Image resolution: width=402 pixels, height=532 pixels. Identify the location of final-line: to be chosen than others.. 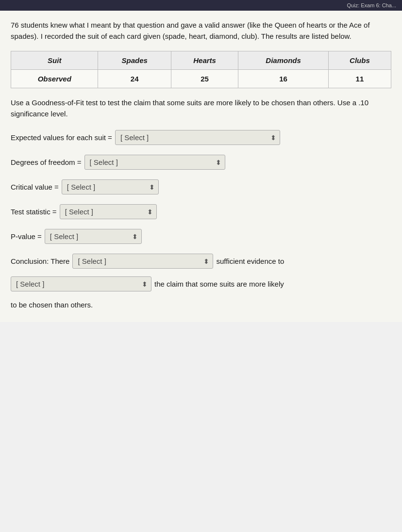
(201, 305).